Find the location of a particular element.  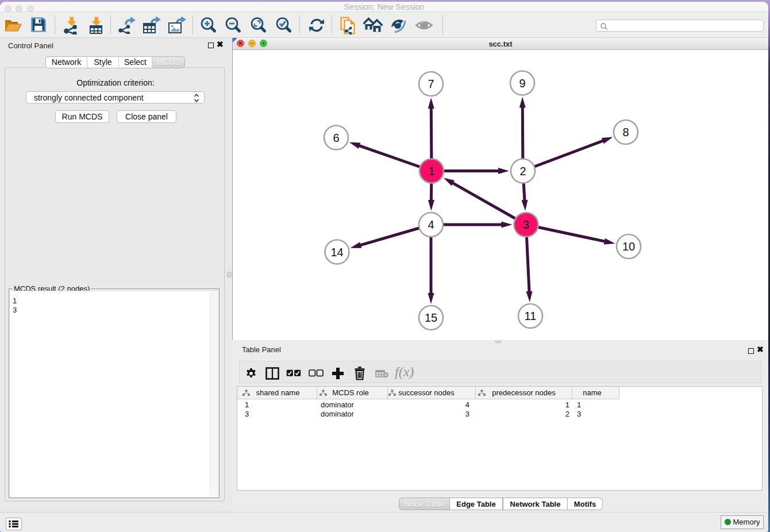

svg-text: 6 is located at coordinates (336, 138).